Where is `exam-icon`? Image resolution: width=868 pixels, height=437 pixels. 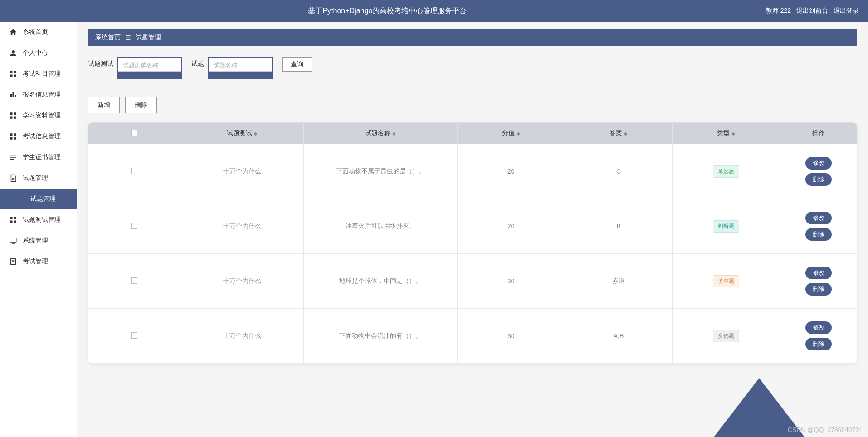
exam-icon is located at coordinates (13, 262).